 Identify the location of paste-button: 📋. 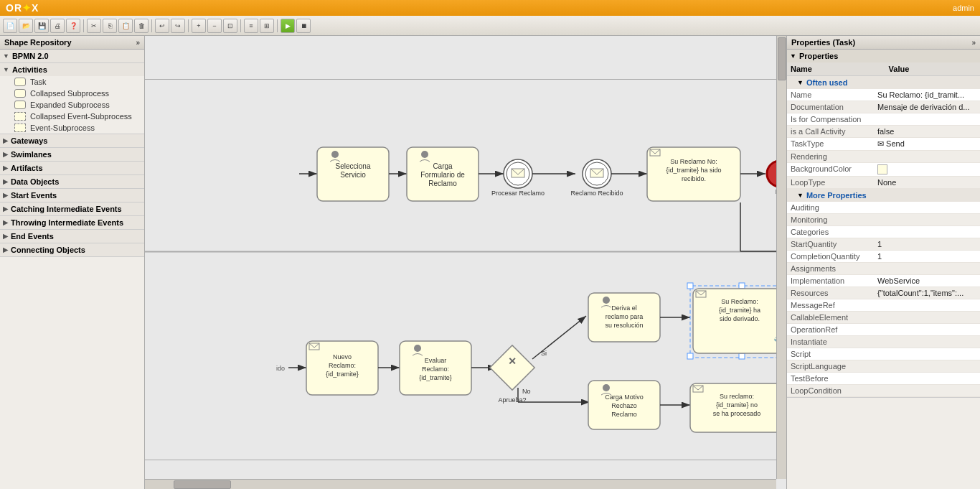
(126, 26).